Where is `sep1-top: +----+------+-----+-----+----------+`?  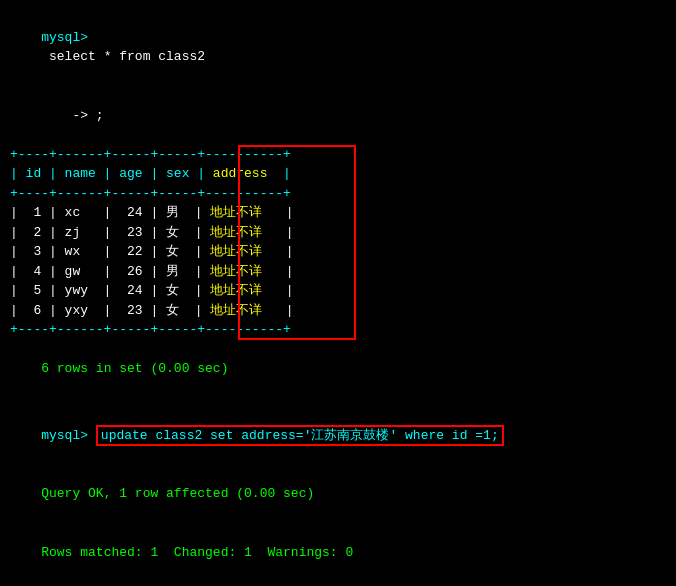 sep1-top: +----+------+-----+-----+----------+ is located at coordinates (152, 155).